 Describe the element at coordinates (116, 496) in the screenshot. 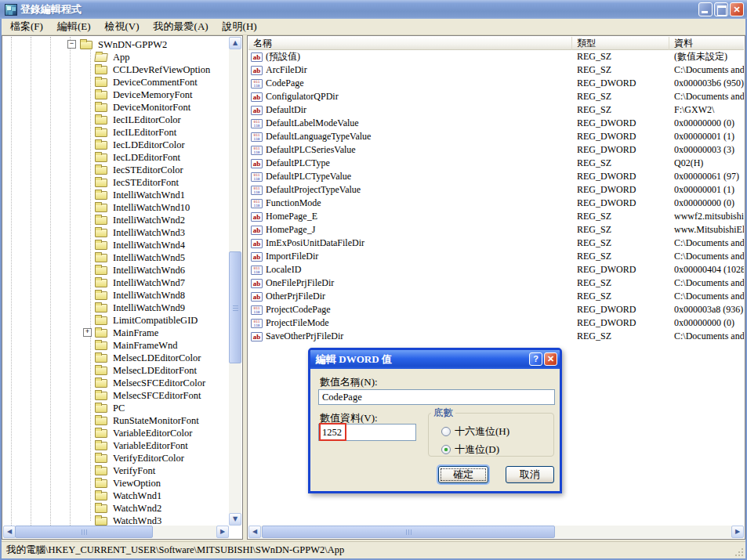

I see `tree-item-WatchWnd1: WatchWnd1` at that location.